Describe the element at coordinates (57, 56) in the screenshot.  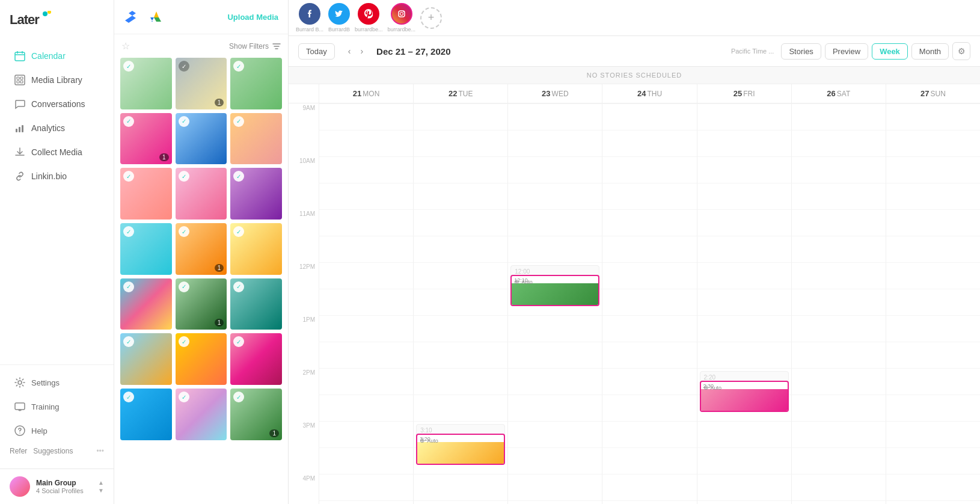
I see `sidebar-item-calendar: Calendar` at that location.